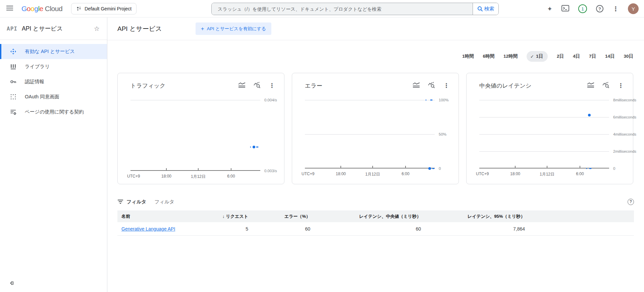  What do you see at coordinates (376, 216) in the screenshot?
I see `table-header: 名前 ↓リクエスト エラー（%） レイテンシ、中央値（ミリ秒） レイテンシ、95…` at bounding box center [376, 216].